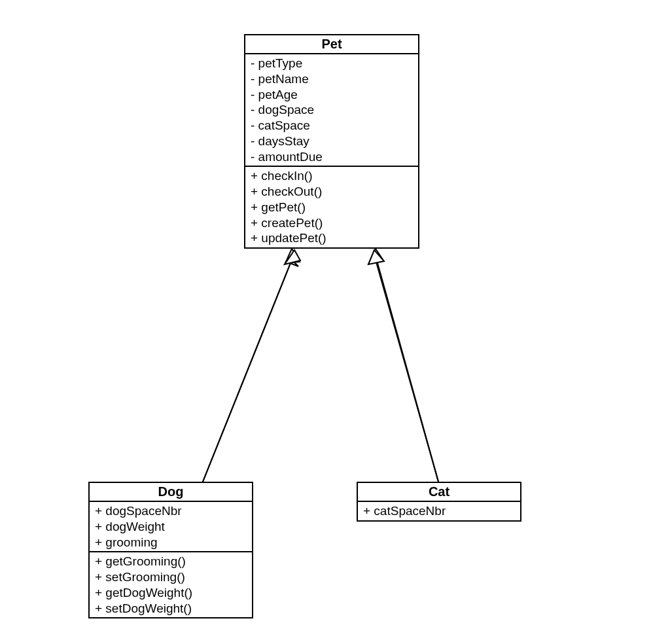 The image size is (670, 644). I want to click on attribute-row: - petType, so click(332, 63).